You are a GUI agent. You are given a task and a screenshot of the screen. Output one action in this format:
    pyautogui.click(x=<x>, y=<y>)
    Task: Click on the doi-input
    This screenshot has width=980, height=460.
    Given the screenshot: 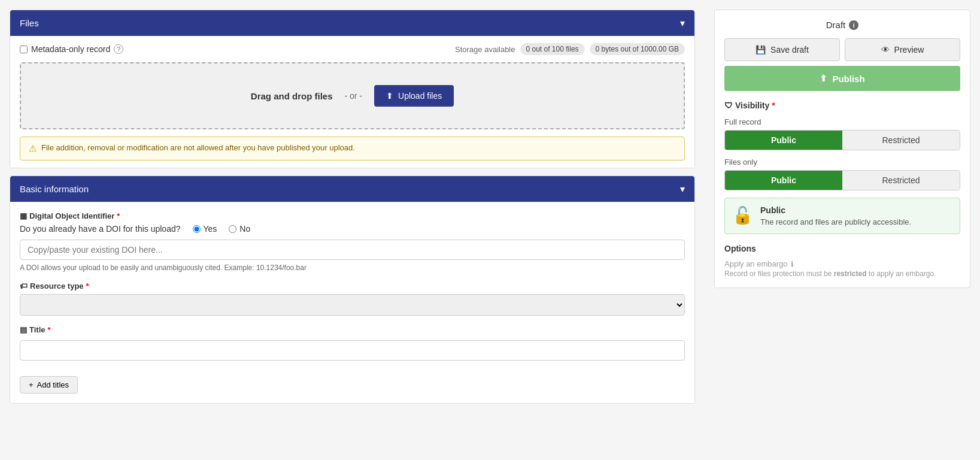 What is the action you would take?
    pyautogui.click(x=352, y=250)
    